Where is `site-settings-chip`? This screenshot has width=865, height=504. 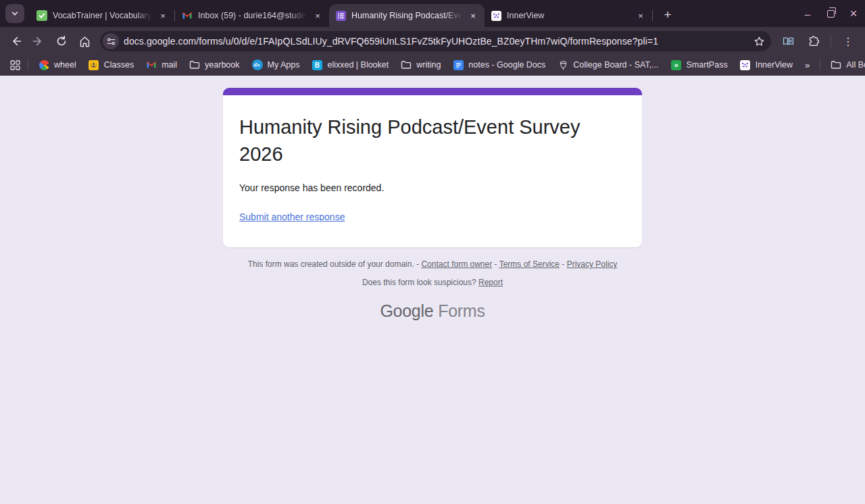
site-settings-chip is located at coordinates (111, 41).